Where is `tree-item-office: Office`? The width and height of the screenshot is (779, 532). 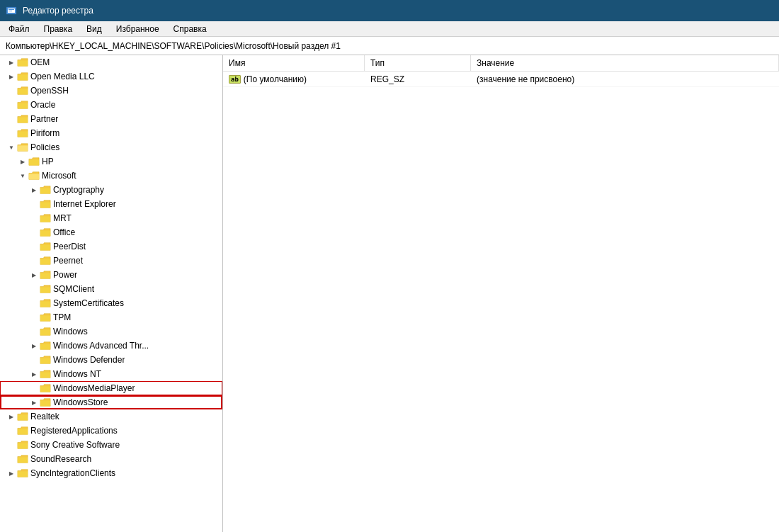
tree-item-office: Office is located at coordinates (111, 232).